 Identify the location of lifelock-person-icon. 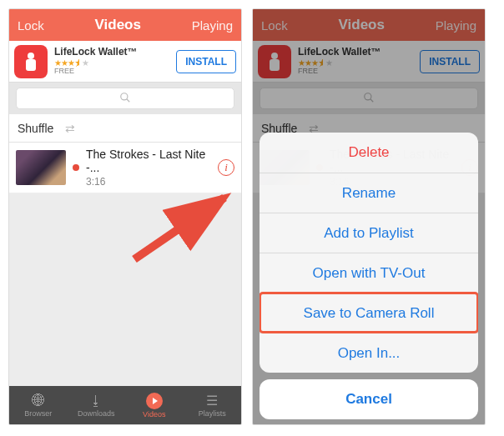
(31, 62).